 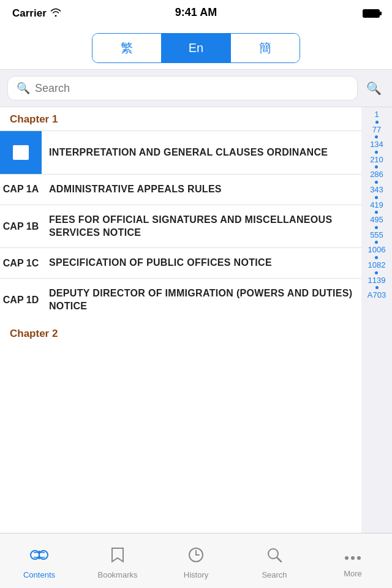 I want to click on entry-text: INTERPRETATION AND GENERAL CLAUSES ORDIN…, so click(x=202, y=153).